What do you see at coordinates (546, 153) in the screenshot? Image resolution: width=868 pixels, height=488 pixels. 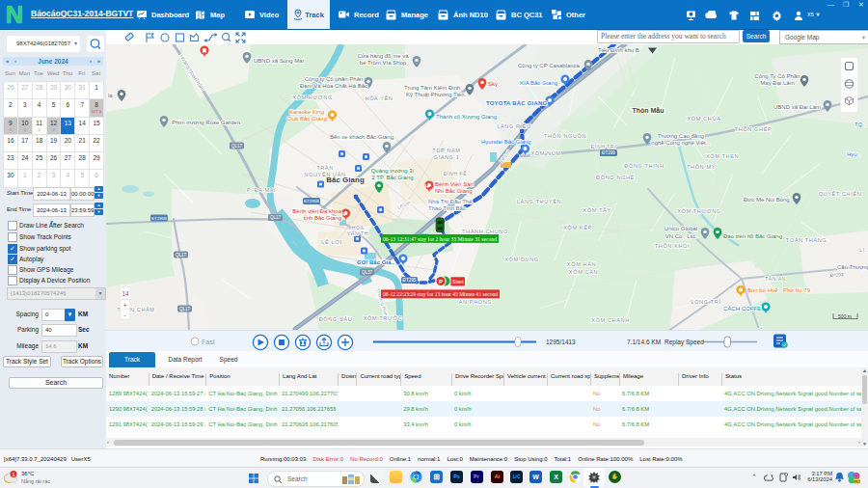 I see `svg-text: XÓM NÚM` at bounding box center [546, 153].